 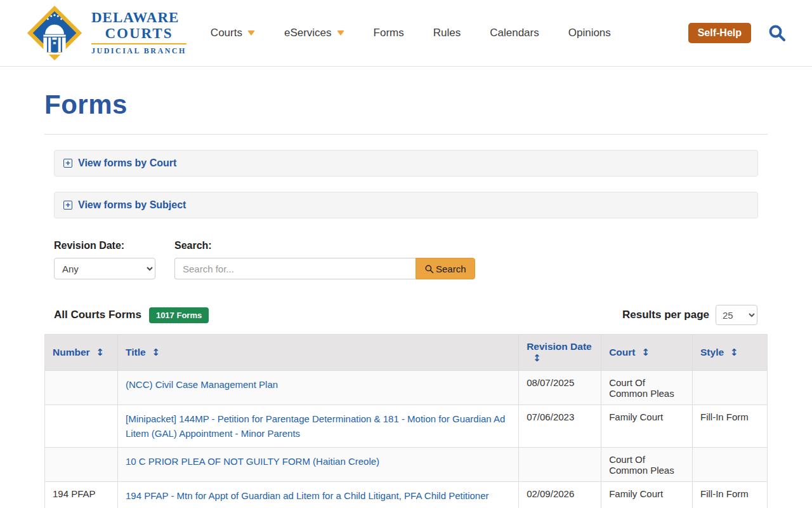 I want to click on accordion-view-forms-by-subject: + View forms by Subject, so click(x=406, y=205).